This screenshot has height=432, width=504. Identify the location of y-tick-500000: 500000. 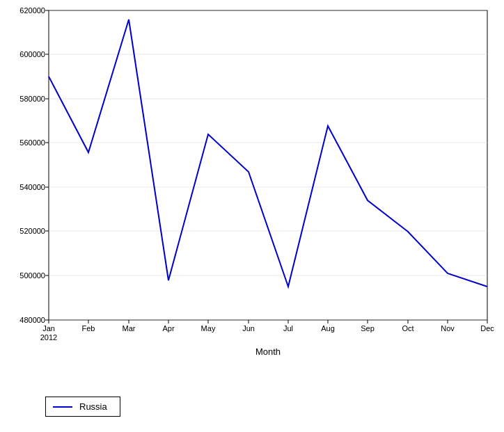
(32, 275).